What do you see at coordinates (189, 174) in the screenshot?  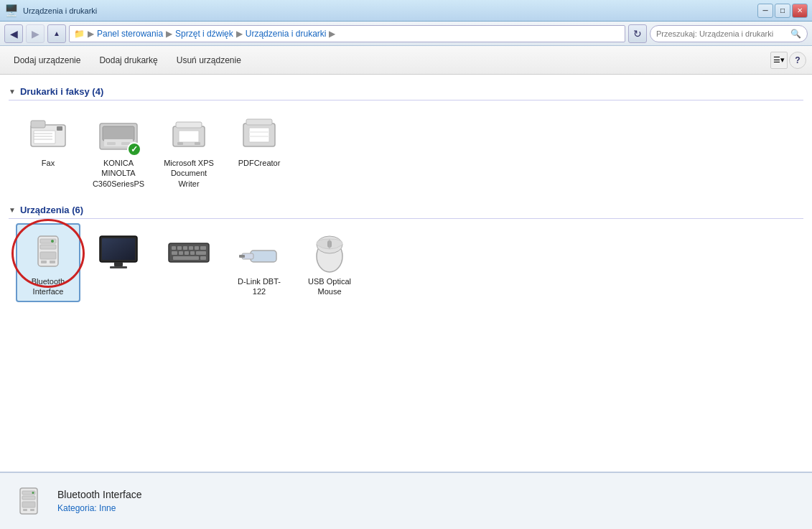 I see `xps-label: Microsoft XPS Document Writer` at bounding box center [189, 174].